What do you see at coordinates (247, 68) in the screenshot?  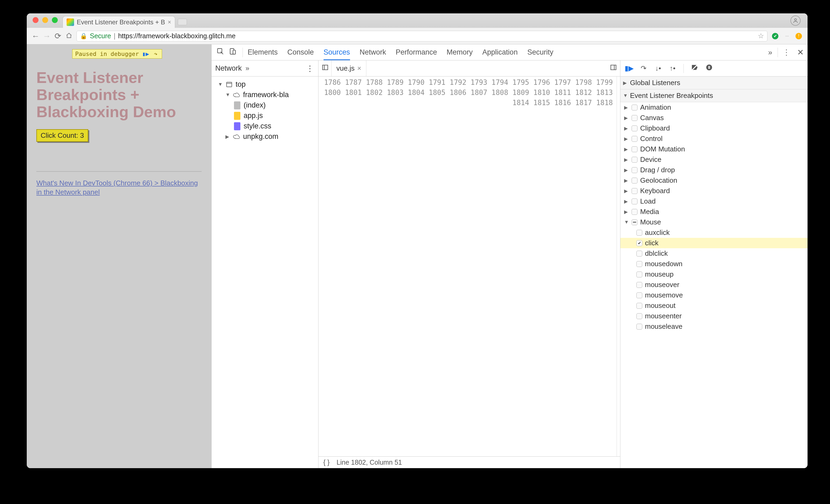 I see `navigator-more-icon: »` at bounding box center [247, 68].